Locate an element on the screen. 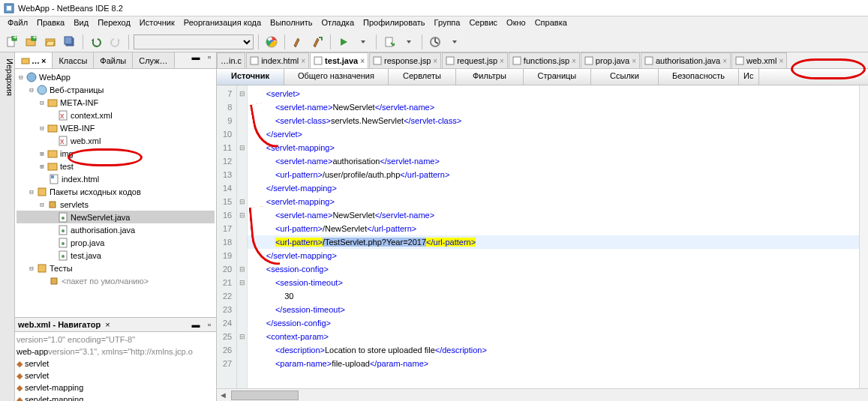 The width and height of the screenshot is (868, 401). tree-servlets: servlets is located at coordinates (74, 205).